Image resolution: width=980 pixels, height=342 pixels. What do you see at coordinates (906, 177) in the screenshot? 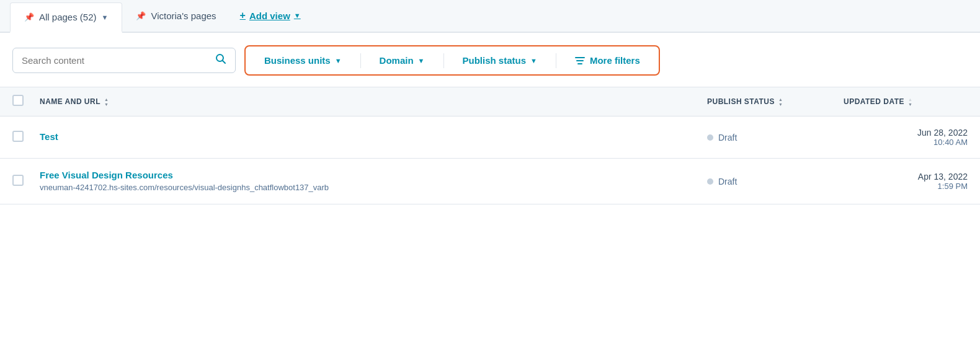
I see `row-2-date: Apr 13, 2022` at bounding box center [906, 177].